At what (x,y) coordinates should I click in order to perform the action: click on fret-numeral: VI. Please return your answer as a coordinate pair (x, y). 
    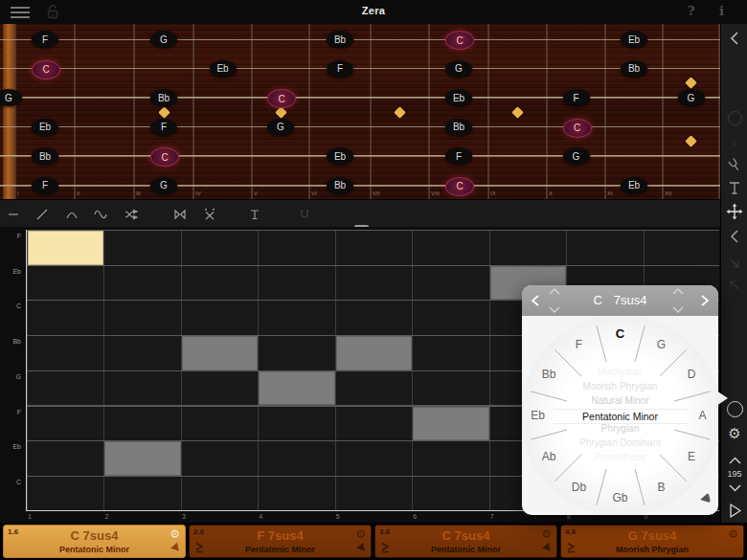
    Looking at the image, I should click on (314, 193).